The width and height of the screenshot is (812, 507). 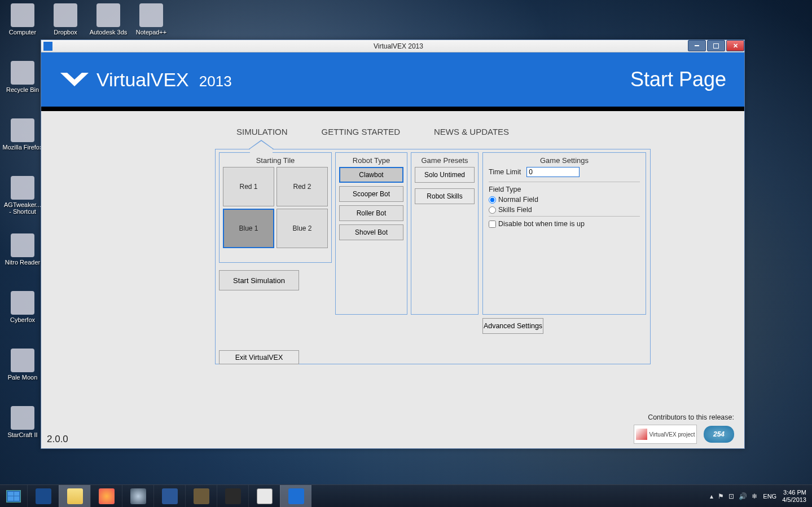 I want to click on nitro-icon, so click(x=23, y=245).